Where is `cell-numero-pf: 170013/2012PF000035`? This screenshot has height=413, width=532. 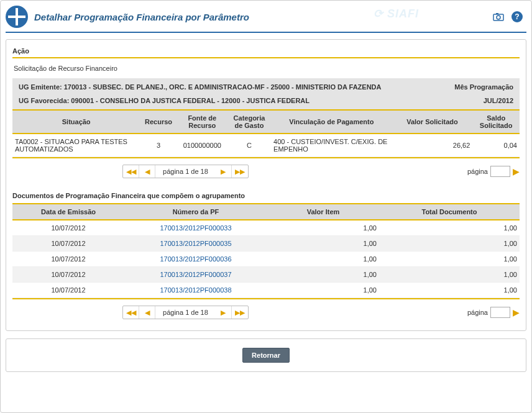
cell-numero-pf: 170013/2012PF000035 is located at coordinates (196, 243).